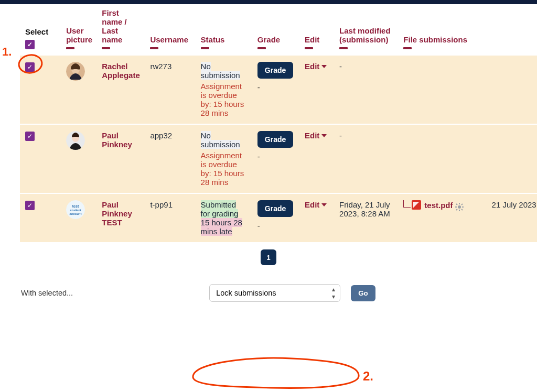 The height and width of the screenshot is (392, 537). Describe the element at coordinates (79, 29) in the screenshot. I see `col-picture: User picture` at that location.